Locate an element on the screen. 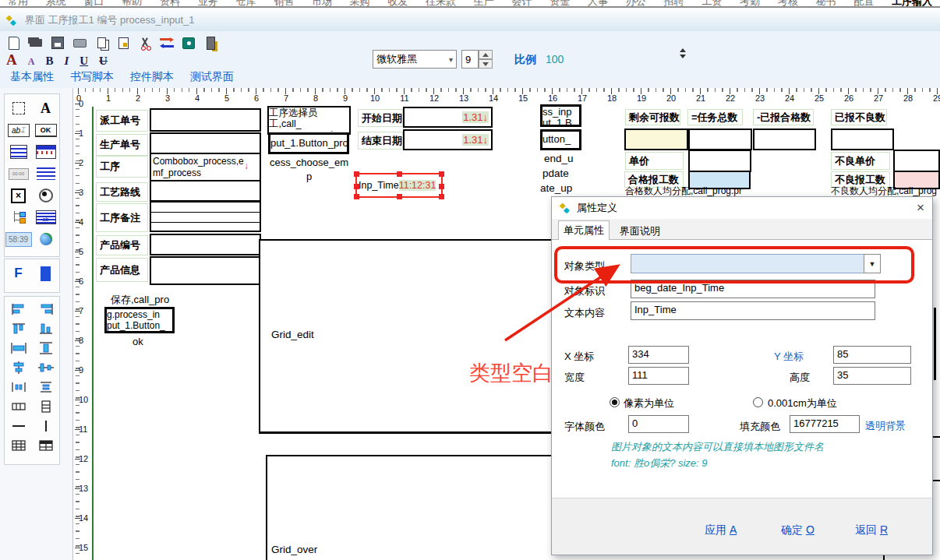 The width and height of the screenshot is (940, 560). center-vertical-icon is located at coordinates (46, 368).